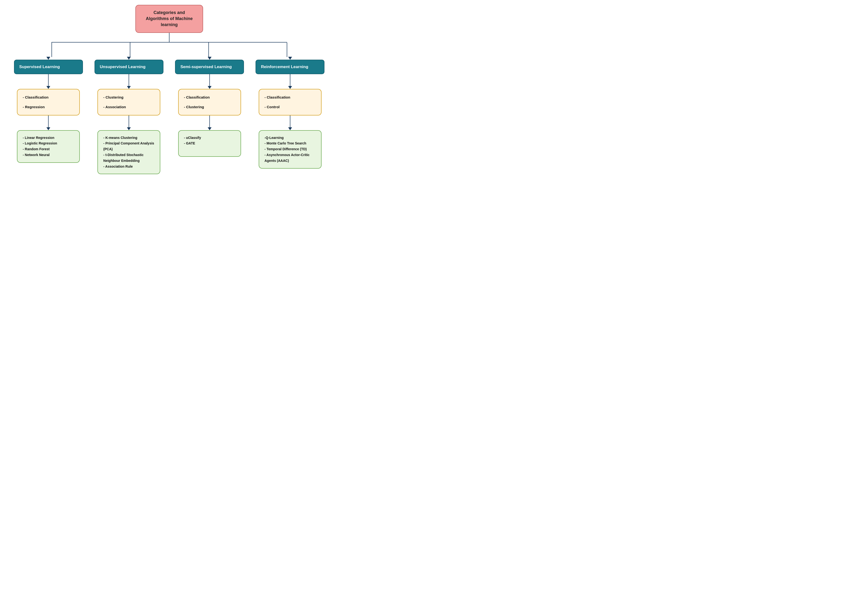 This screenshot has width=844, height=616. Describe the element at coordinates (290, 67) in the screenshot. I see `reinforcement-learning-box: Reinforcement Learning` at that location.